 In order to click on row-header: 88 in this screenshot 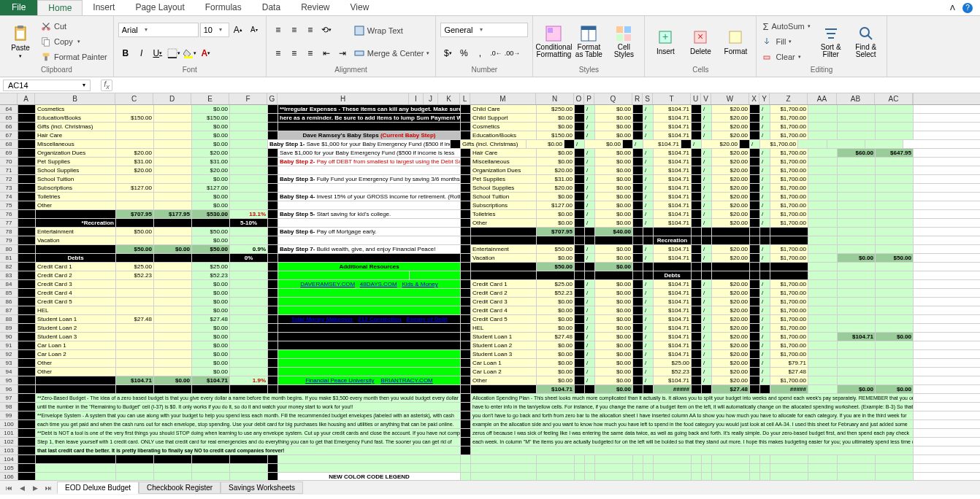, I will do `click(9, 320)`.